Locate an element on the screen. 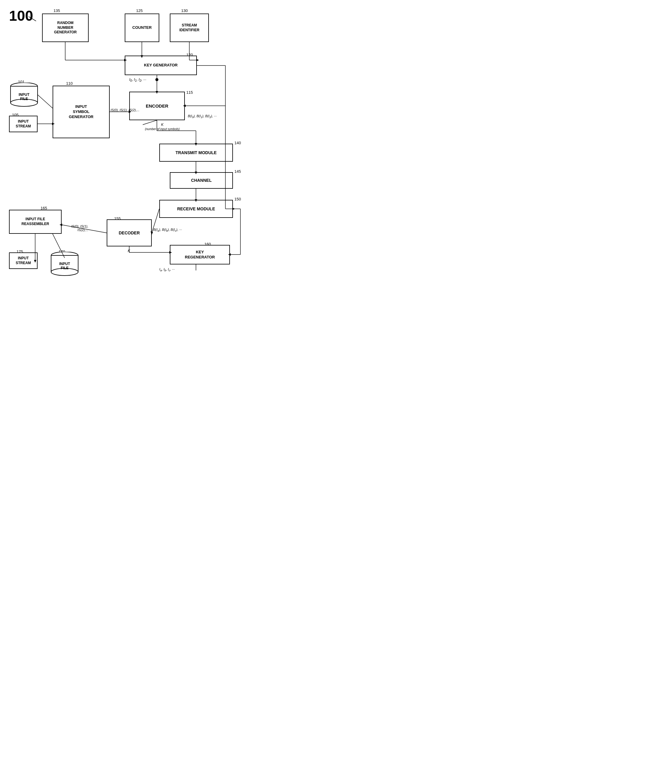 The width and height of the screenshot is (672, 784). random-number-generator-box: RANDOMNUMBERGENERATOR is located at coordinates (65, 28).